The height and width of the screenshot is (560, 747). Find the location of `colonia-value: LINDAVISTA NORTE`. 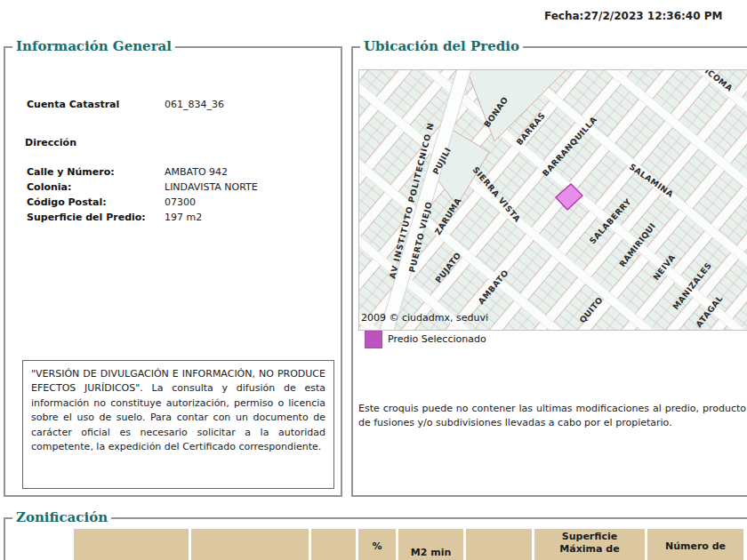

colonia-value: LINDAVISTA NORTE is located at coordinates (212, 187).